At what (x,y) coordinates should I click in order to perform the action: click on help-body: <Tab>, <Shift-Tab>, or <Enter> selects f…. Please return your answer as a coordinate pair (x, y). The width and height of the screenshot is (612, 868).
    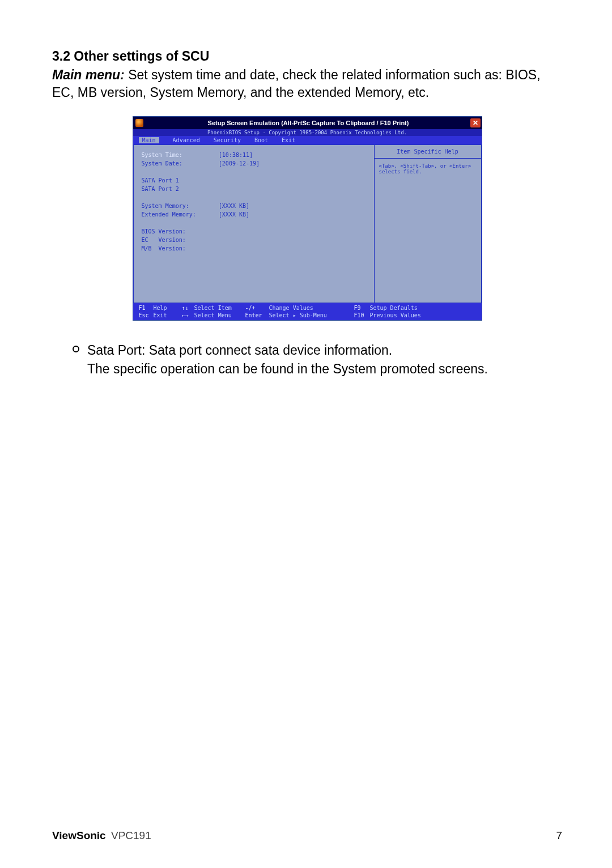
    Looking at the image, I should click on (428, 231).